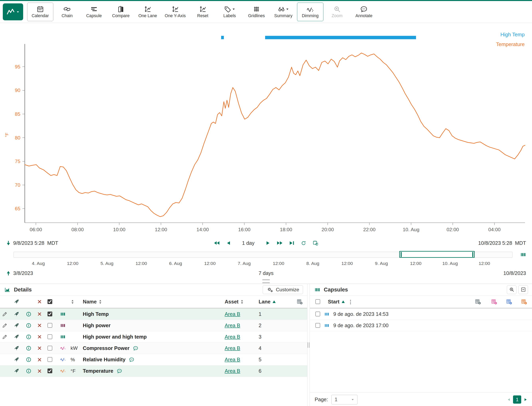  I want to click on customize-button: Customize, so click(283, 290).